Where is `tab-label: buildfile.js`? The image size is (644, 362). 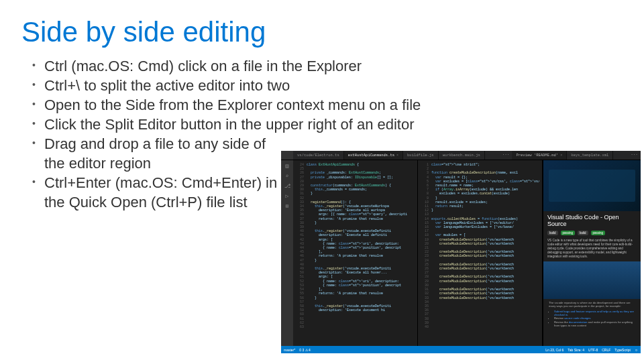
tab-label: buildfile.js is located at coordinates (421, 156).